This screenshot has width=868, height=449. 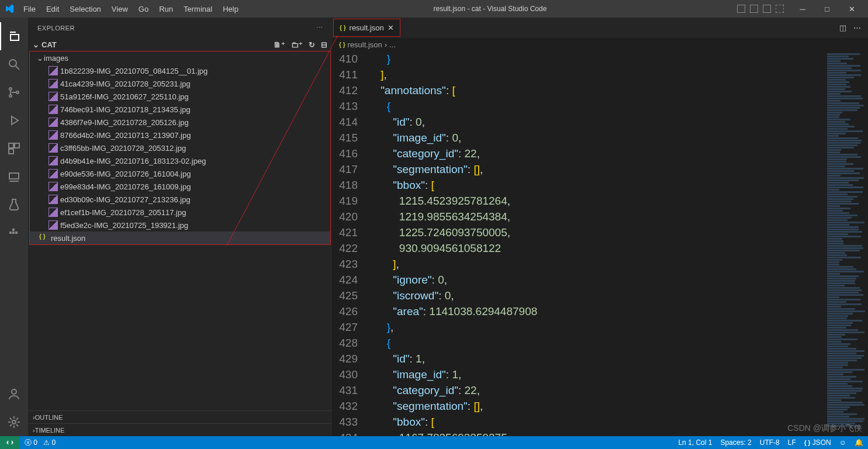 What do you see at coordinates (180, 161) in the screenshot?
I see `tree-file-row: d4b9b41e-IMG_20210716_183123-02.jpeg` at bounding box center [180, 161].